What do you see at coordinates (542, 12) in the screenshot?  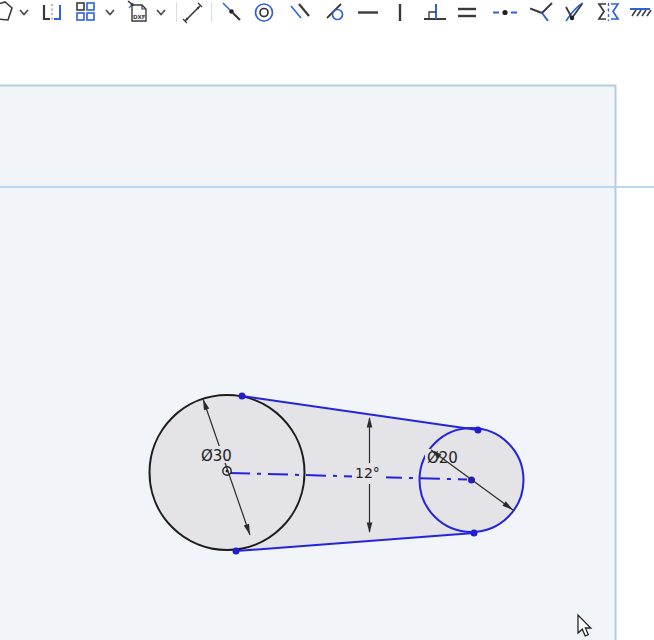 I see `normal-icon` at bounding box center [542, 12].